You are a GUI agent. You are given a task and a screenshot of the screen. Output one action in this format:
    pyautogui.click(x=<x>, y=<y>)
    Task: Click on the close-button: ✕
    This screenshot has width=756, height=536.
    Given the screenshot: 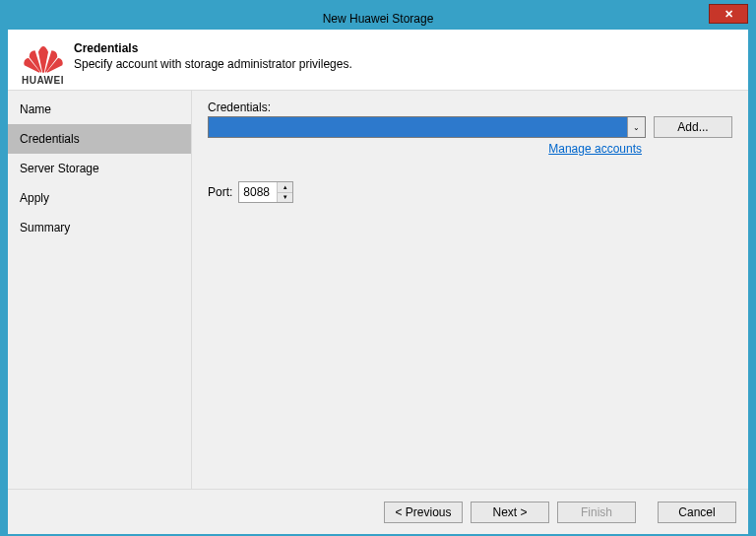 What is the action you would take?
    pyautogui.click(x=728, y=14)
    